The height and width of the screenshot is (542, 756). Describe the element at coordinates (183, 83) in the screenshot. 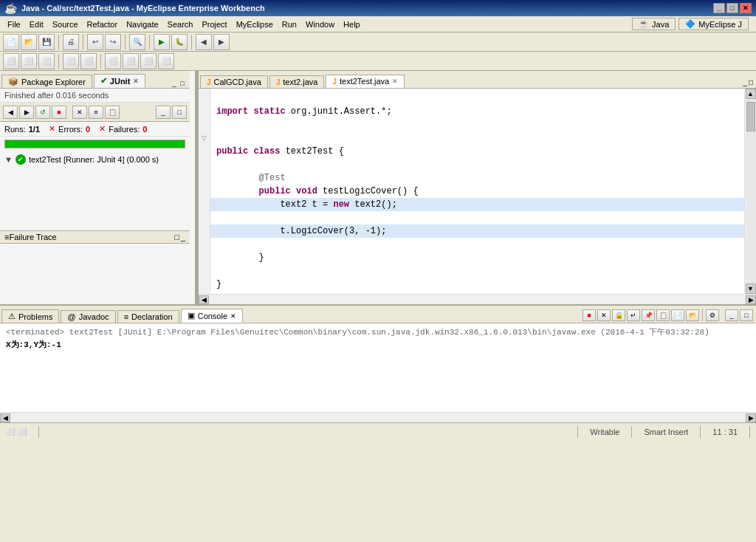

I see `left-panel-maximize: □` at that location.